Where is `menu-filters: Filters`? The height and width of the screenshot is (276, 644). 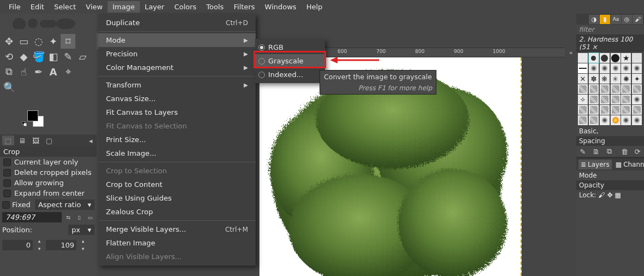
menu-filters: Filters is located at coordinates (245, 7).